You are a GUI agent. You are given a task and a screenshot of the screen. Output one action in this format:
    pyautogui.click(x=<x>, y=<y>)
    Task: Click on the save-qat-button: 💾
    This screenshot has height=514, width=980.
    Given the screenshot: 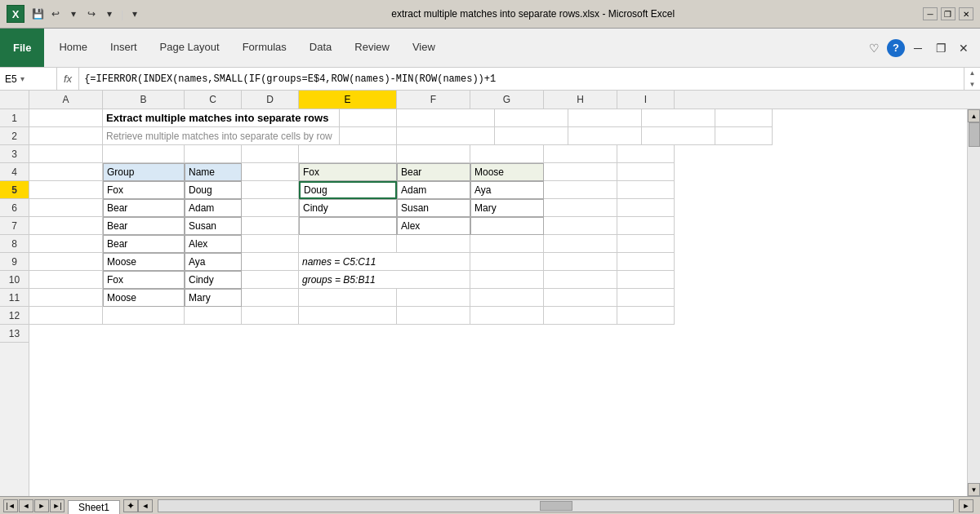 What is the action you would take?
    pyautogui.click(x=38, y=14)
    